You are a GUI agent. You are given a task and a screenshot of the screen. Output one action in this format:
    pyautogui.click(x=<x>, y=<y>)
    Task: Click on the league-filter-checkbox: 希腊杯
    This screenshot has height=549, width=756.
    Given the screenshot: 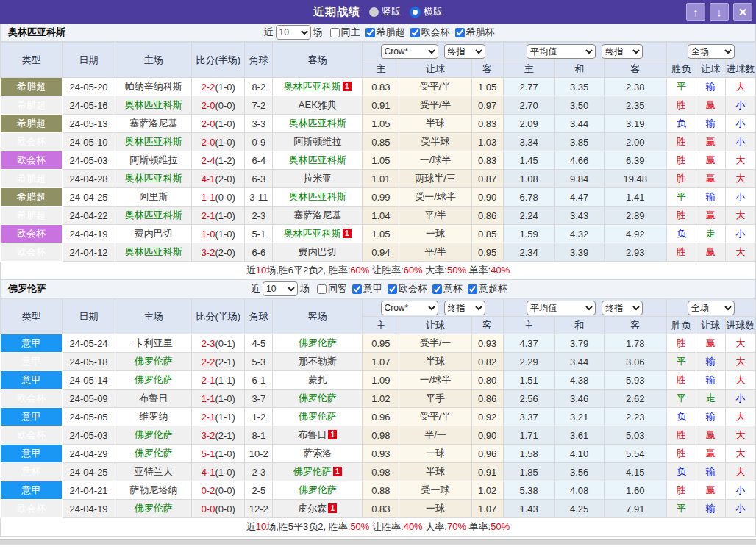 What is the action you would take?
    pyautogui.click(x=472, y=32)
    